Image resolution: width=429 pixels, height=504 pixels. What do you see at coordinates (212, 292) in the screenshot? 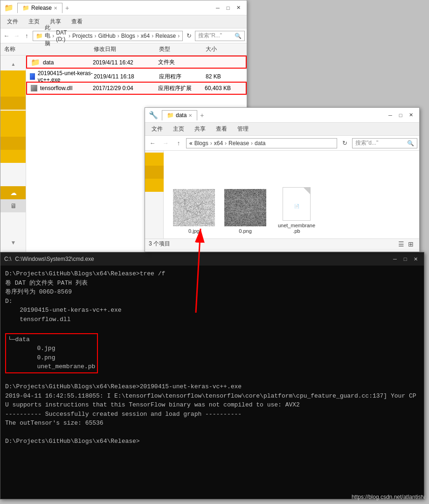
I see `cmd-line-3: 卷序列号为 006D-8569` at bounding box center [212, 292].